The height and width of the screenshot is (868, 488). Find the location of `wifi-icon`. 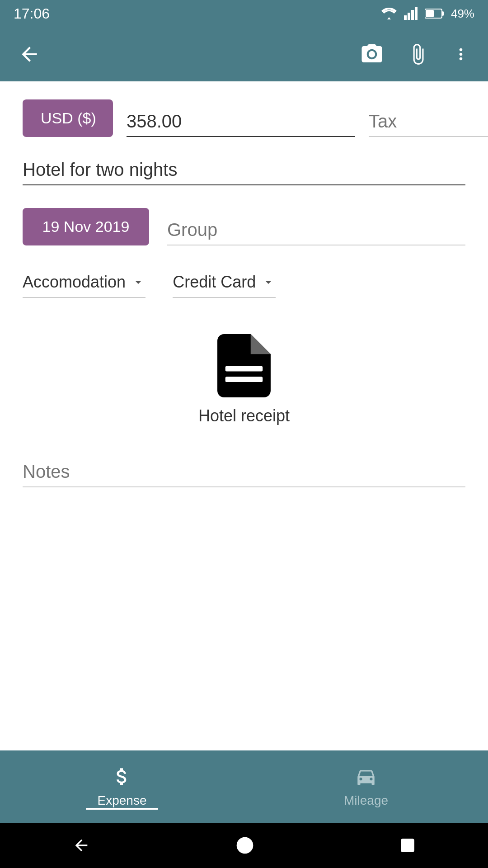

wifi-icon is located at coordinates (389, 14).